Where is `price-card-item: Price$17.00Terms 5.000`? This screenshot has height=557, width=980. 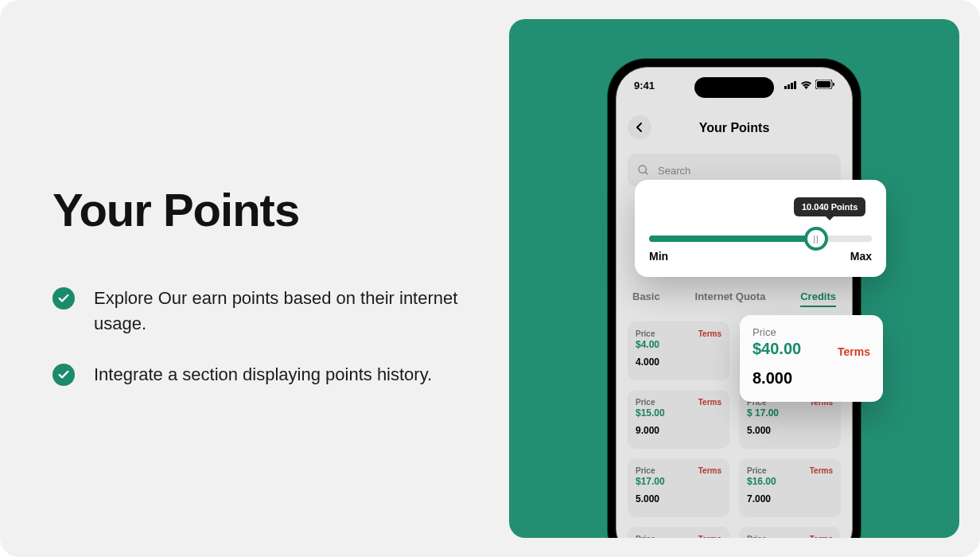
price-card-item: Price$17.00Terms 5.000 is located at coordinates (679, 488).